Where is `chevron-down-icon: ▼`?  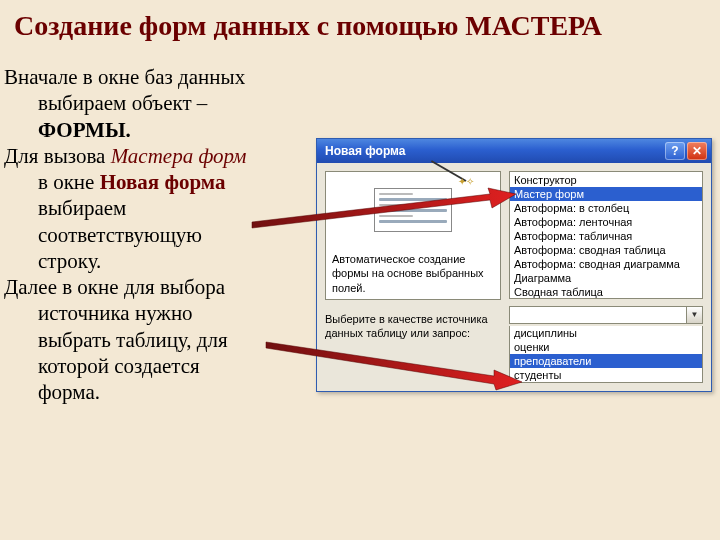
chevron-down-icon: ▼ is located at coordinates (694, 315).